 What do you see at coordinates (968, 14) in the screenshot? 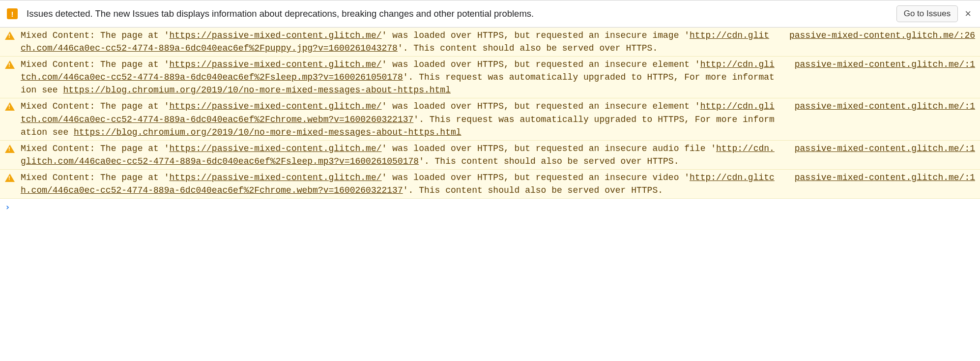
I see `close-issues-bar-icon: ×` at bounding box center [968, 14].